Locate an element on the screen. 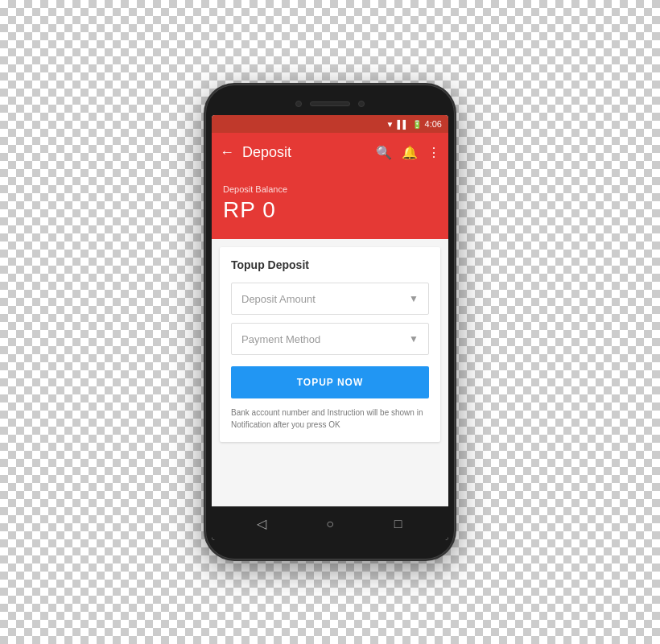 The width and height of the screenshot is (660, 644). front-sensor is located at coordinates (361, 104).